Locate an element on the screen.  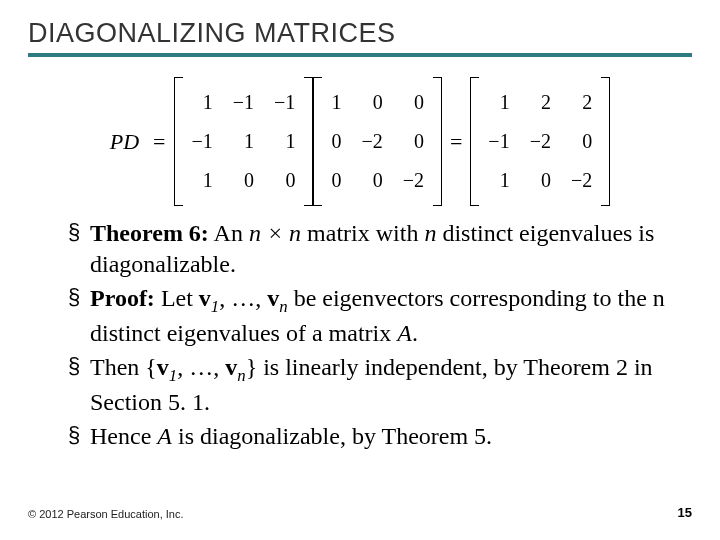
bullet-theorem: Theorem 6: An n × n matrix with n distin… is located at coordinates (380, 248).